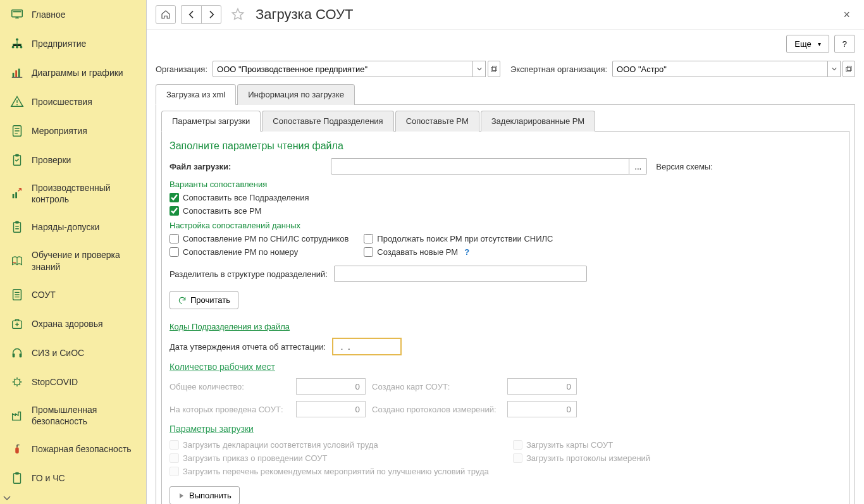 The image size is (864, 504). What do you see at coordinates (73, 131) in the screenshot?
I see `sidebar-item-activities: Мероприятия` at bounding box center [73, 131].